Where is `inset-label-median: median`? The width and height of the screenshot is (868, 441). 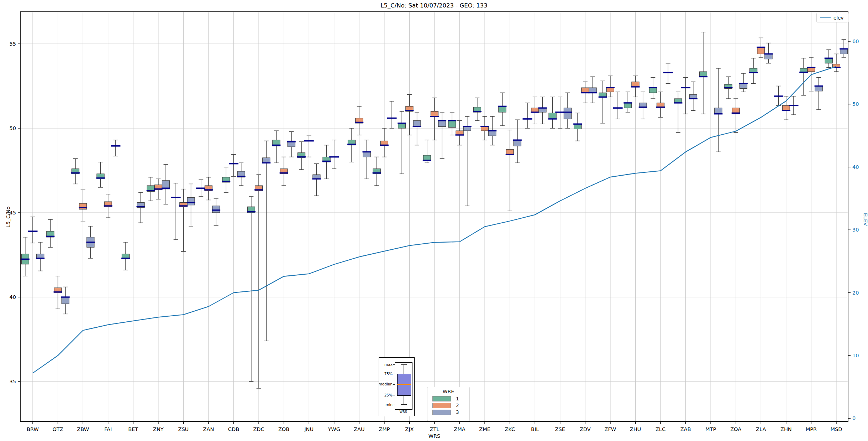
inset-label-median: median is located at coordinates (386, 384).